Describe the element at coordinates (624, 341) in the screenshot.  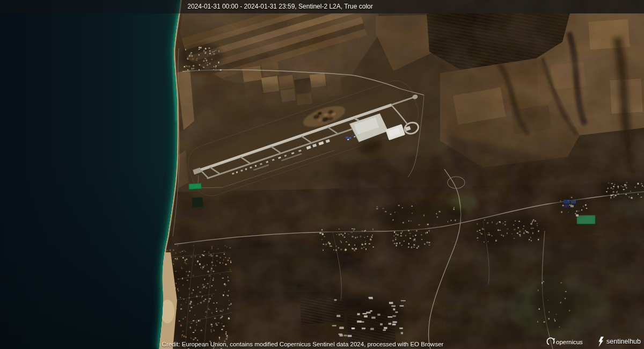
I see `sentinelhub-logo-text: sentinelhub` at that location.